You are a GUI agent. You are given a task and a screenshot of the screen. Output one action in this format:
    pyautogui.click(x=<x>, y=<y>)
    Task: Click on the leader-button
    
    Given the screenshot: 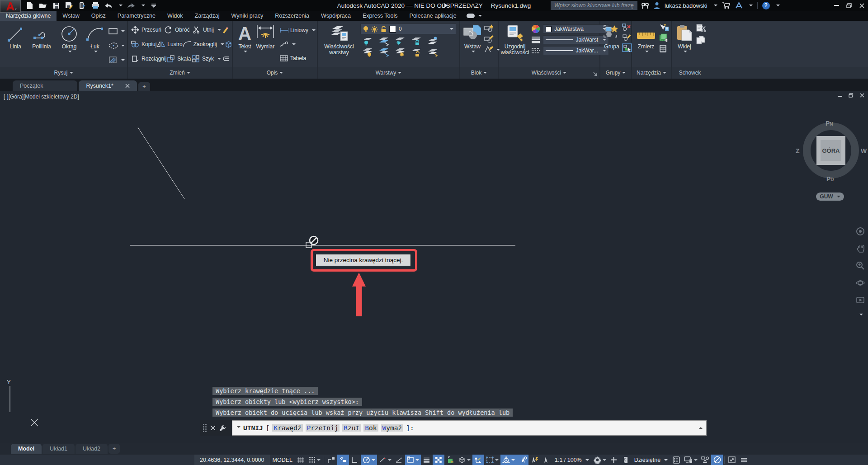 What is the action you would take?
    pyautogui.click(x=297, y=44)
    